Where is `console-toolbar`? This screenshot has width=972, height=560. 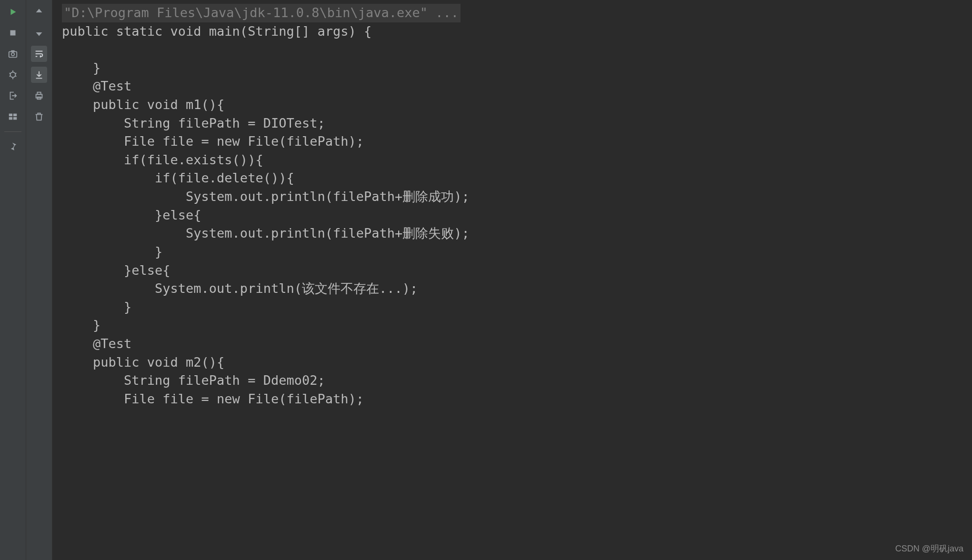
console-toolbar is located at coordinates (39, 280).